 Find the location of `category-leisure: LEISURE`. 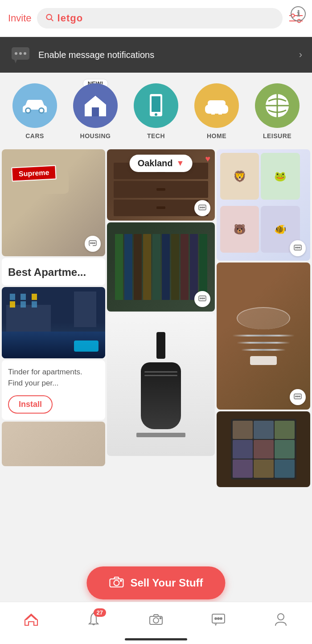

category-leisure: LEISURE is located at coordinates (277, 111).